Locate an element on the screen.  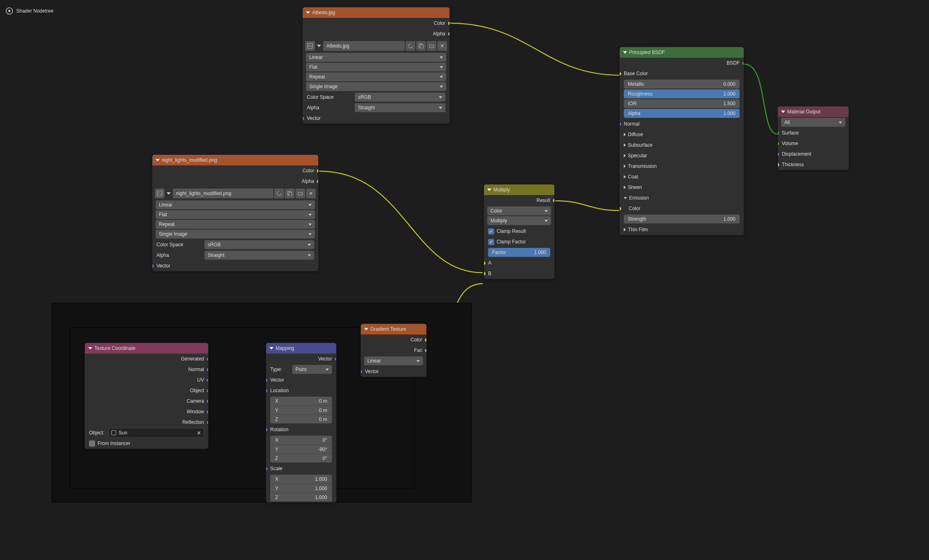
node-night-image: night_lights_modified.png Color Alpha ni… is located at coordinates (235, 213).